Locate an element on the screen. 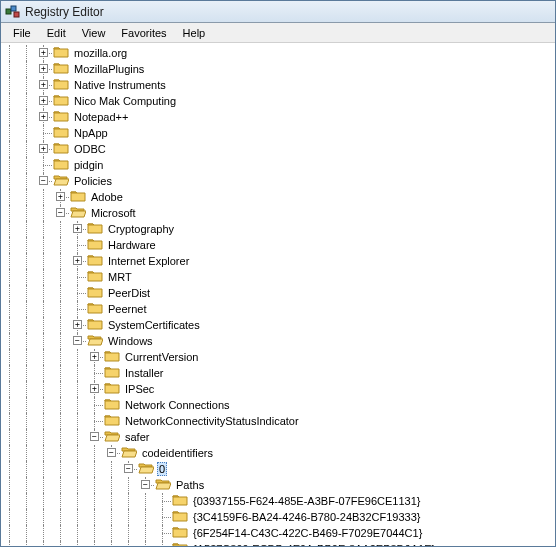 The image size is (556, 547). tree-node-label: SystemCertificates is located at coordinates (154, 325).